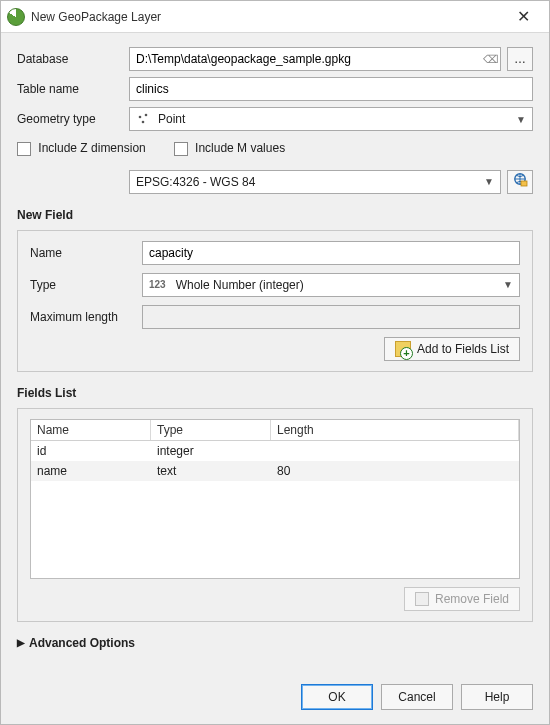  Describe the element at coordinates (463, 349) in the screenshot. I see `add-to-fields-label: Add to Fields List` at that location.